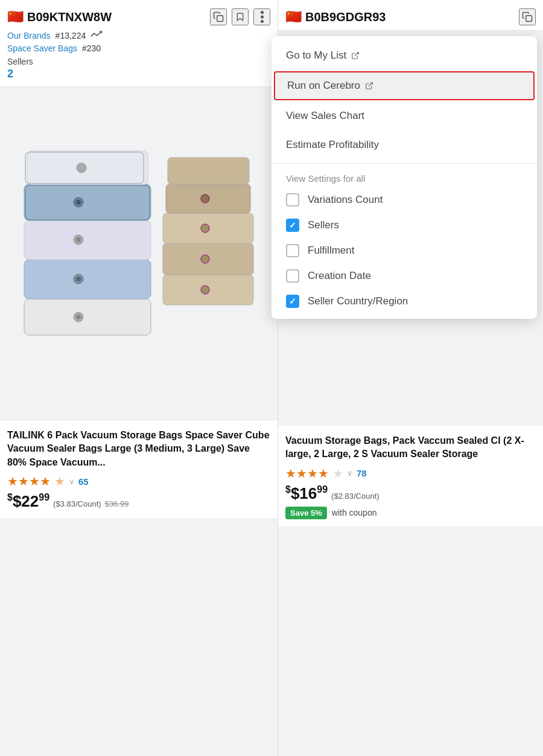  I want to click on right-price-main: $$1699, so click(306, 494).